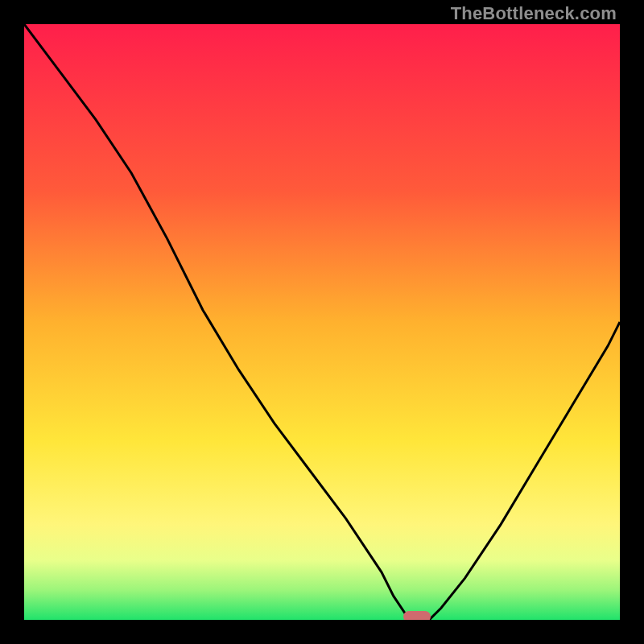  What do you see at coordinates (534, 14) in the screenshot?
I see `watermark-text: TheBottleneck.com` at bounding box center [534, 14].